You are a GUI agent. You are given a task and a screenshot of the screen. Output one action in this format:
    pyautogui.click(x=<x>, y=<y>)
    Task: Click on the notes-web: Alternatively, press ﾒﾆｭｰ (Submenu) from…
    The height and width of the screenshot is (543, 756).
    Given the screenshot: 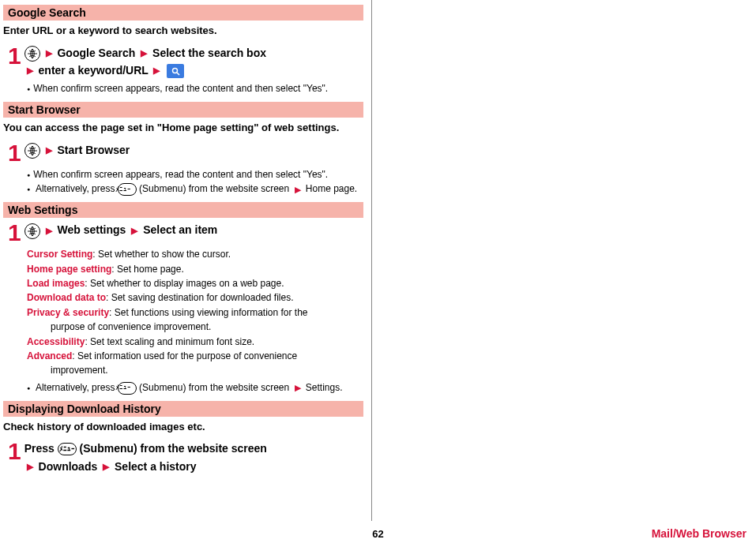 What is the action you would take?
    pyautogui.click(x=195, y=388)
    